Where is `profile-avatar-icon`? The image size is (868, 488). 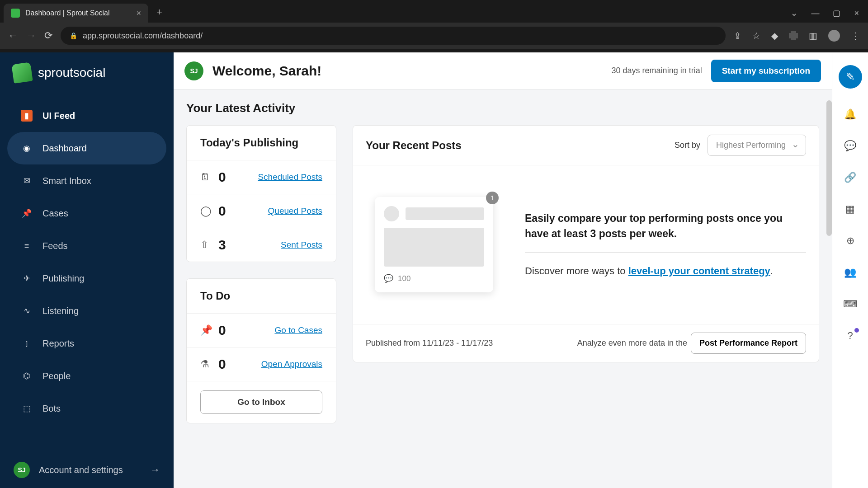 profile-avatar-icon is located at coordinates (834, 36).